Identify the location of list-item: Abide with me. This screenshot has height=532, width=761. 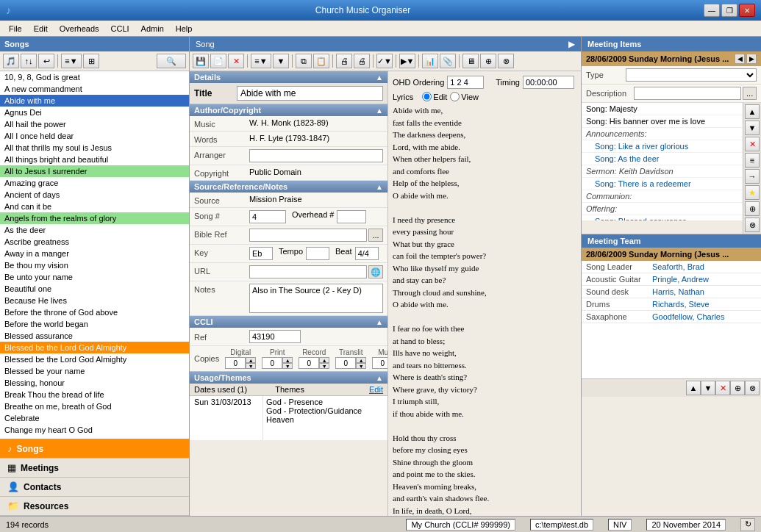
(94, 101).